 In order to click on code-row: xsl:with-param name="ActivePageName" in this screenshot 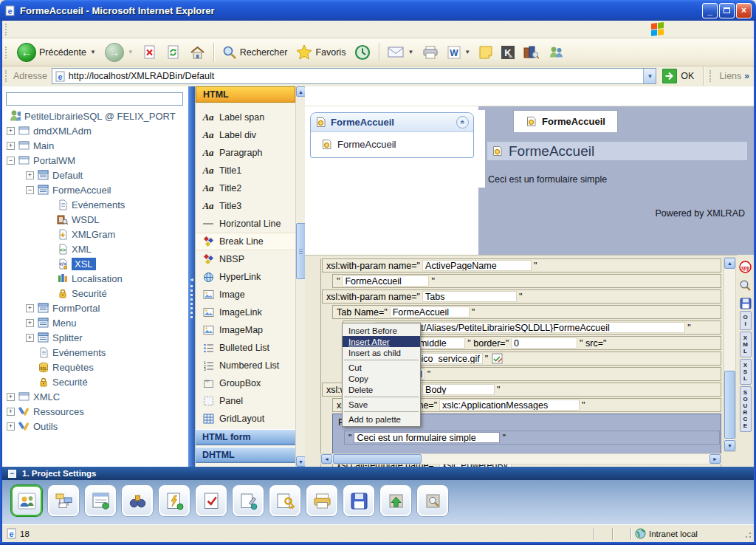, I will do `click(521, 266)`.